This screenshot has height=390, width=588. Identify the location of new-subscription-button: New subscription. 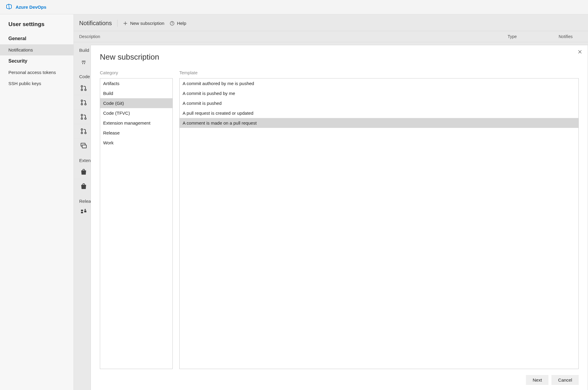
(144, 23).